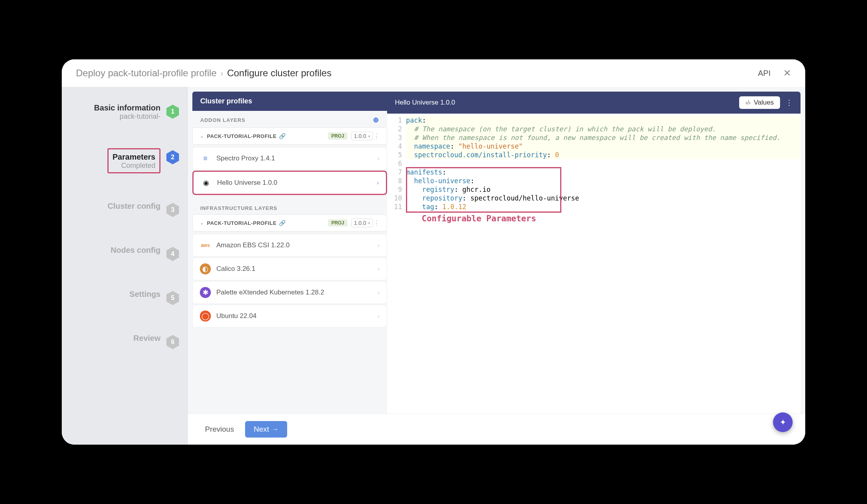 The height and width of the screenshot is (504, 867). What do you see at coordinates (205, 316) in the screenshot?
I see `ubuntu-icon: ◯` at bounding box center [205, 316].